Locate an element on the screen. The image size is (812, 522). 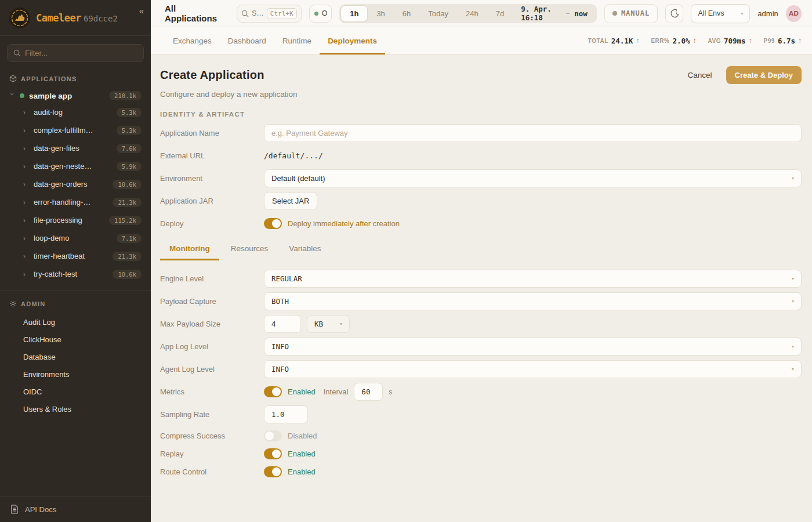
admin-item-users-roles: Users & Roles is located at coordinates (75, 409).